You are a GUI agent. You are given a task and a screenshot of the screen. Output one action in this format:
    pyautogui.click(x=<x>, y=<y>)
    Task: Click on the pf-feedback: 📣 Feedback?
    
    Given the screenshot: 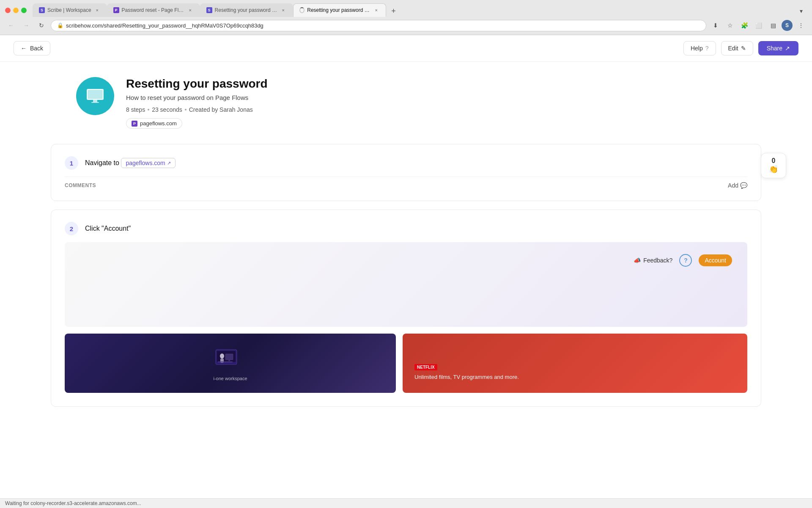 What is the action you would take?
    pyautogui.click(x=653, y=260)
    